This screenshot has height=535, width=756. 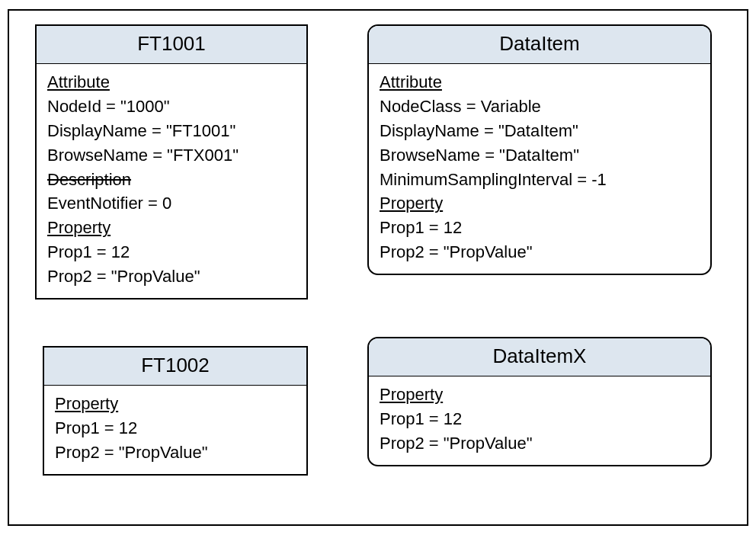 I want to click on attr-displayname: DisplayName = "DataItem", so click(x=540, y=131).